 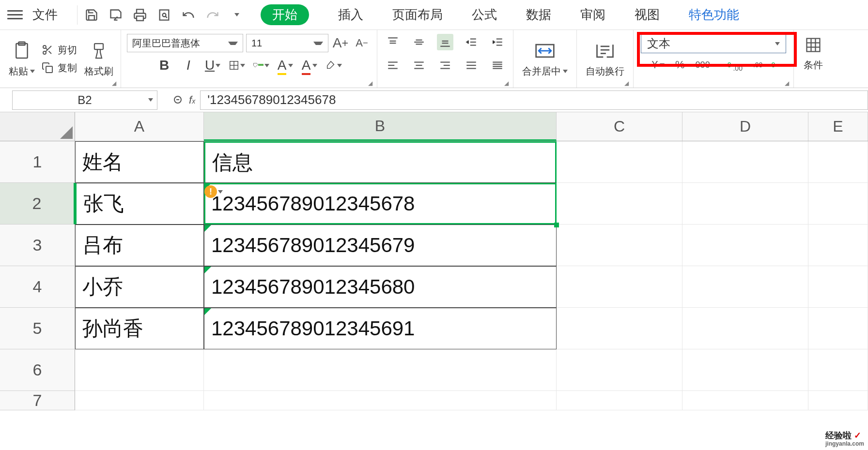 I want to click on cell-A7, so click(x=140, y=401).